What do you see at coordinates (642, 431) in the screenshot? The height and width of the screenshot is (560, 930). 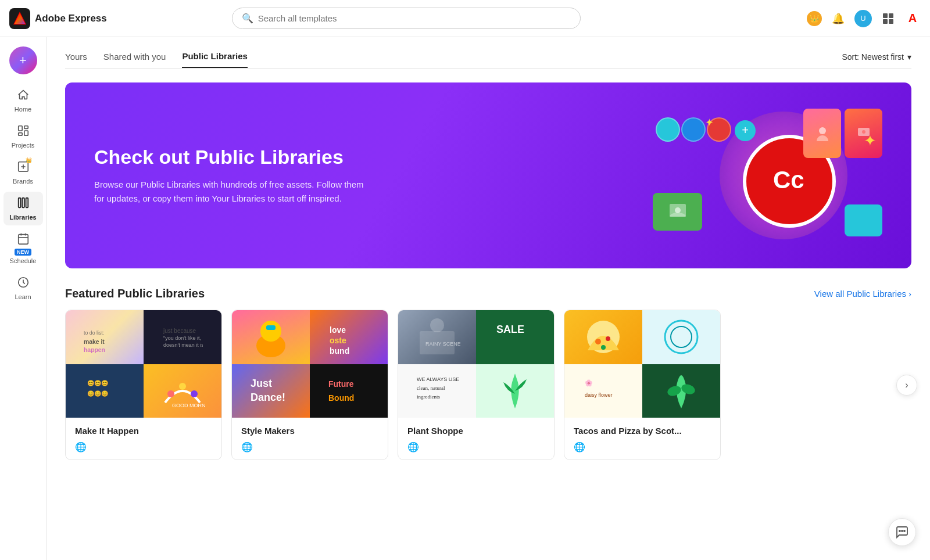 I see `card-name-tp: Tacos and Pizza by Scot...` at bounding box center [642, 431].